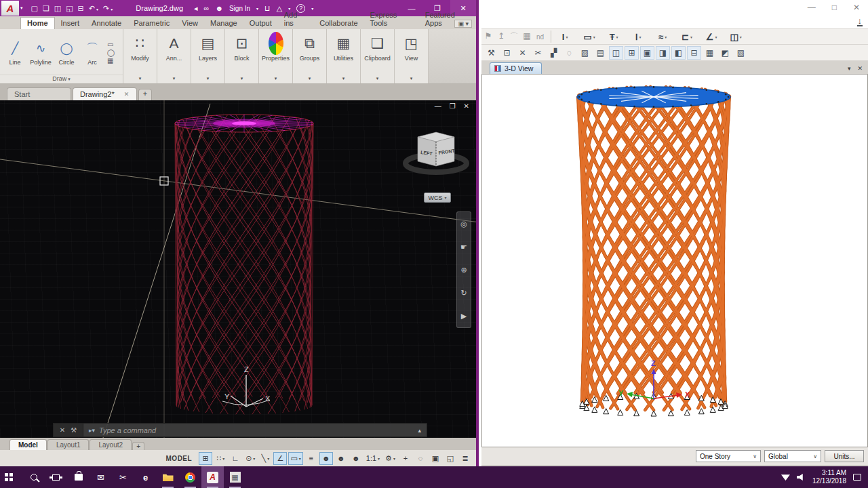 The image size is (868, 488). Describe the element at coordinates (94, 8) in the screenshot. I see `undo-icon: ↶` at that location.